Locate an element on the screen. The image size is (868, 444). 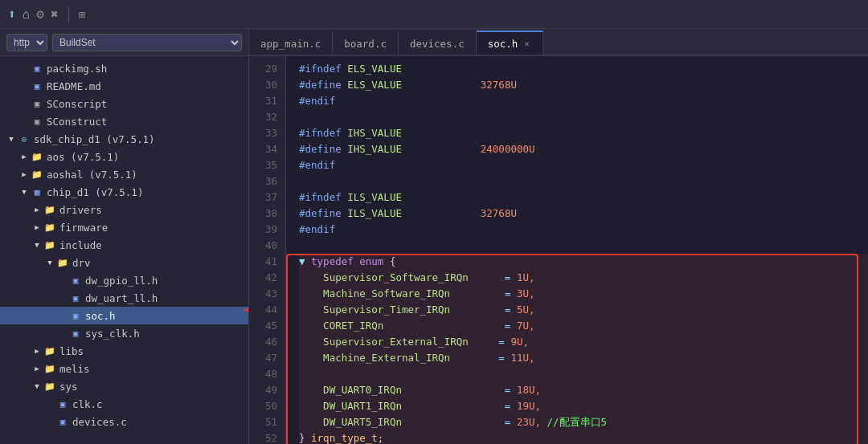
line-number: 36 is located at coordinates (264, 181).